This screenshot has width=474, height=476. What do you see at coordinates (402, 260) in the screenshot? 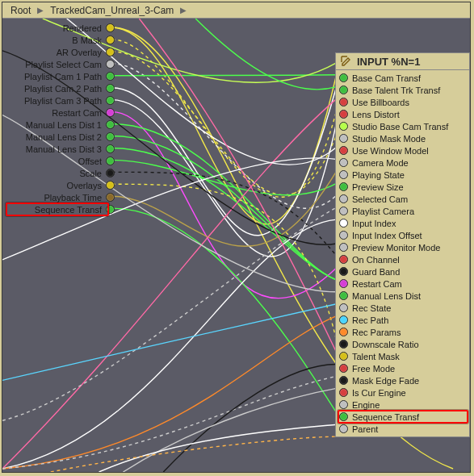
I see `input-port: On Channel` at bounding box center [402, 260].